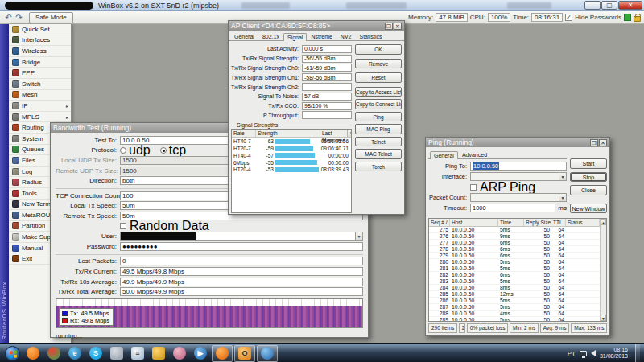 The image size is (644, 362). What do you see at coordinates (159, 354) in the screenshot?
I see `taskbar-slot-file-explorer` at bounding box center [159, 354].